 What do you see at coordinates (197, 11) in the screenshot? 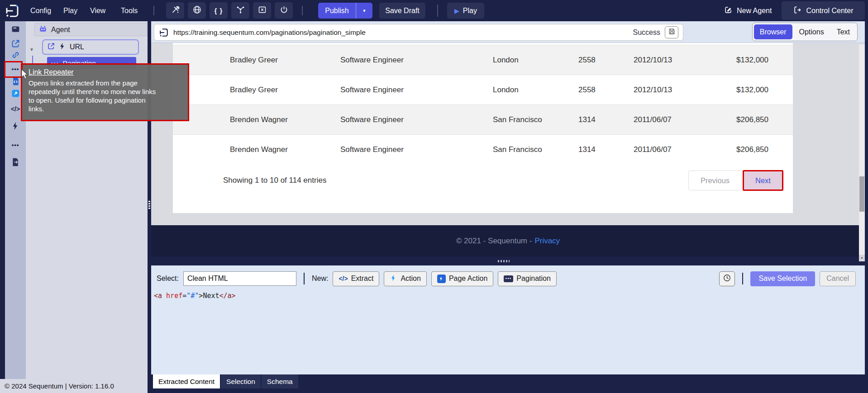
I see `globe-icon` at bounding box center [197, 11].